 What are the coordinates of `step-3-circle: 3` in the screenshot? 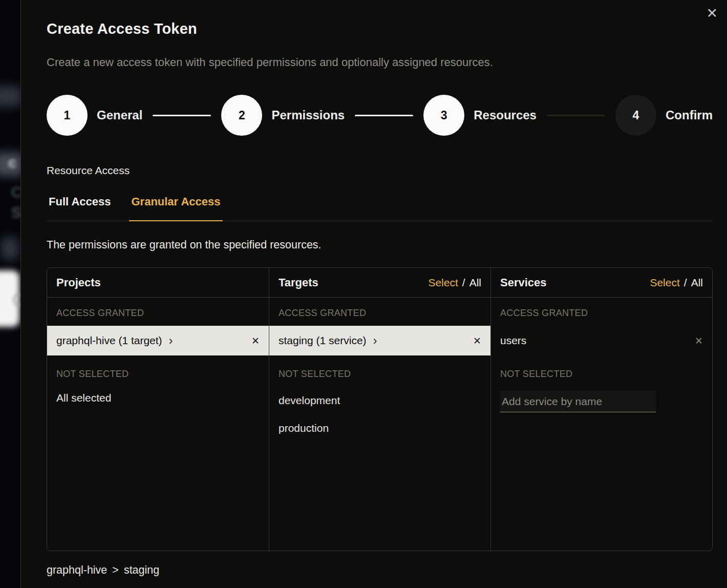 It's located at (444, 115).